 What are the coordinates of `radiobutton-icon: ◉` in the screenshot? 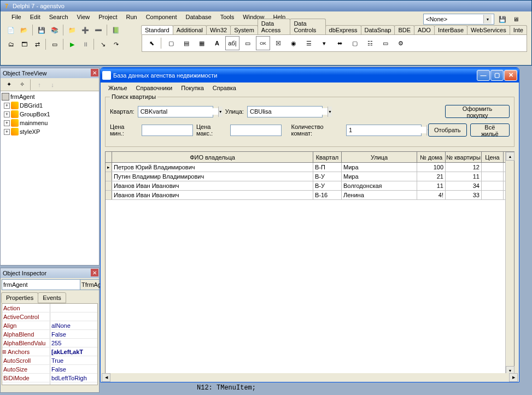 It's located at (294, 43).